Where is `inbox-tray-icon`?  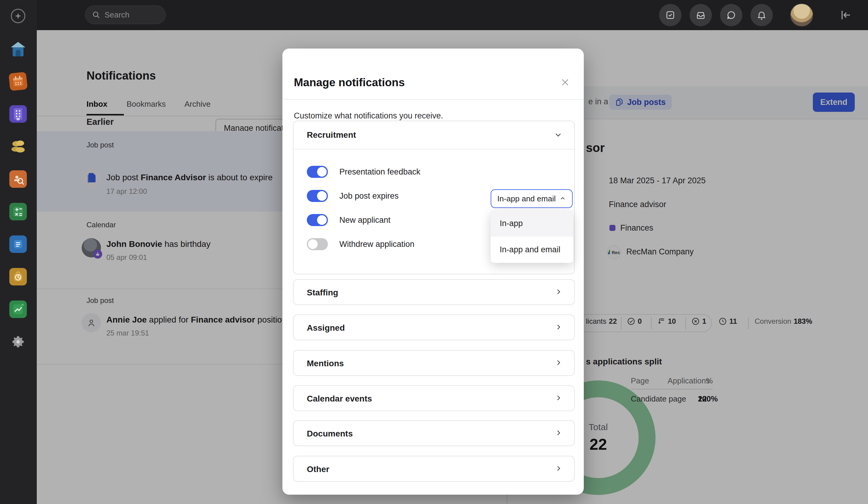 inbox-tray-icon is located at coordinates (701, 15).